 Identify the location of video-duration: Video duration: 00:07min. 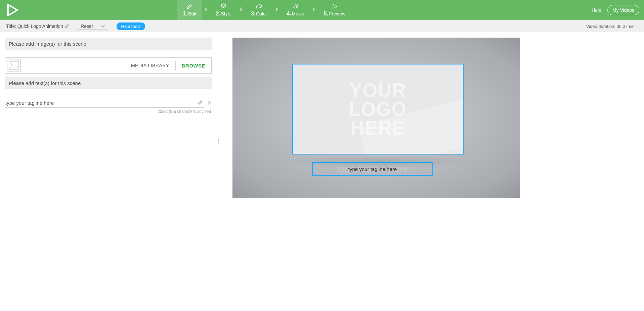
(610, 26).